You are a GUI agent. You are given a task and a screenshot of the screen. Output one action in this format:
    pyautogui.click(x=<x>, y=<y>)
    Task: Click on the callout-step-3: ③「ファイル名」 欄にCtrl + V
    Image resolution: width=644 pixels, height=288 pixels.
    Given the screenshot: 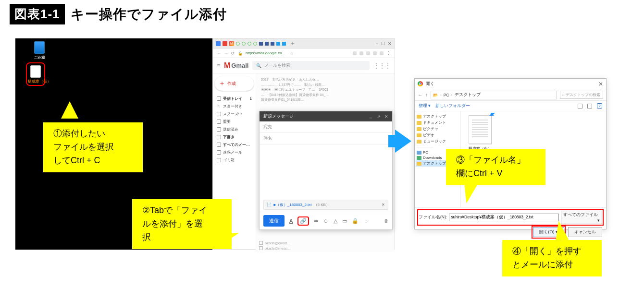 What is the action you would take?
    pyautogui.click(x=497, y=167)
    